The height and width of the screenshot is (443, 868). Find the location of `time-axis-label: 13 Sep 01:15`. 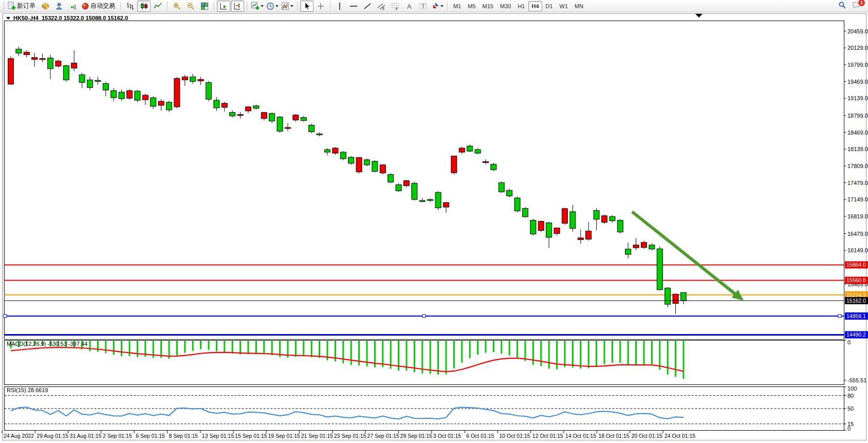

time-axis-label: 13 Sep 01:15 is located at coordinates (218, 436).